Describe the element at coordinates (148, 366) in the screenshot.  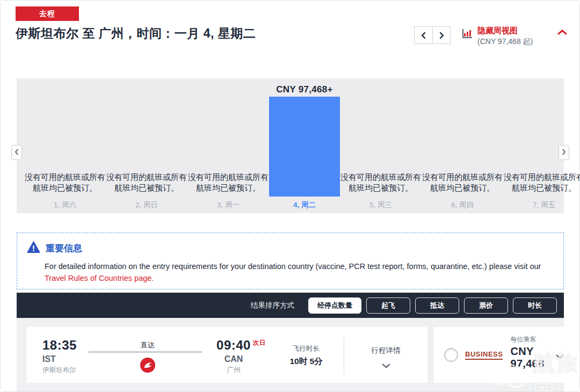
I see `airline-logo-icon` at that location.